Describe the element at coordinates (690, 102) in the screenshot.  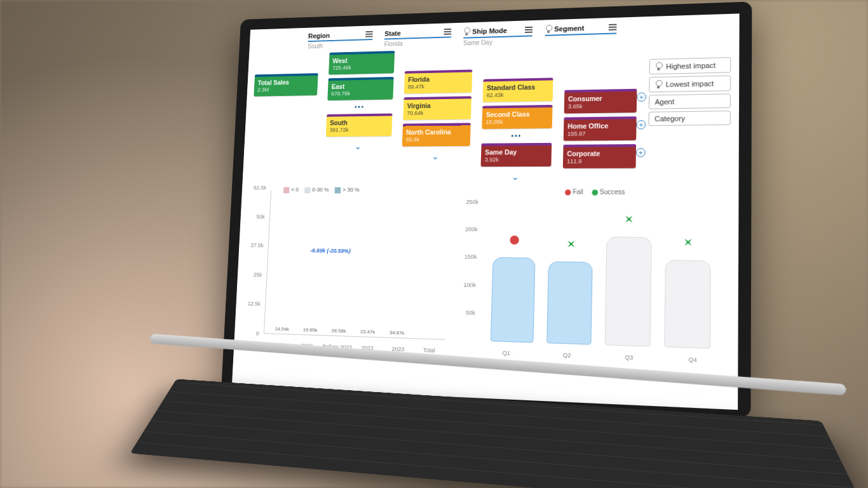
I see `choice-agent: Agent` at that location.